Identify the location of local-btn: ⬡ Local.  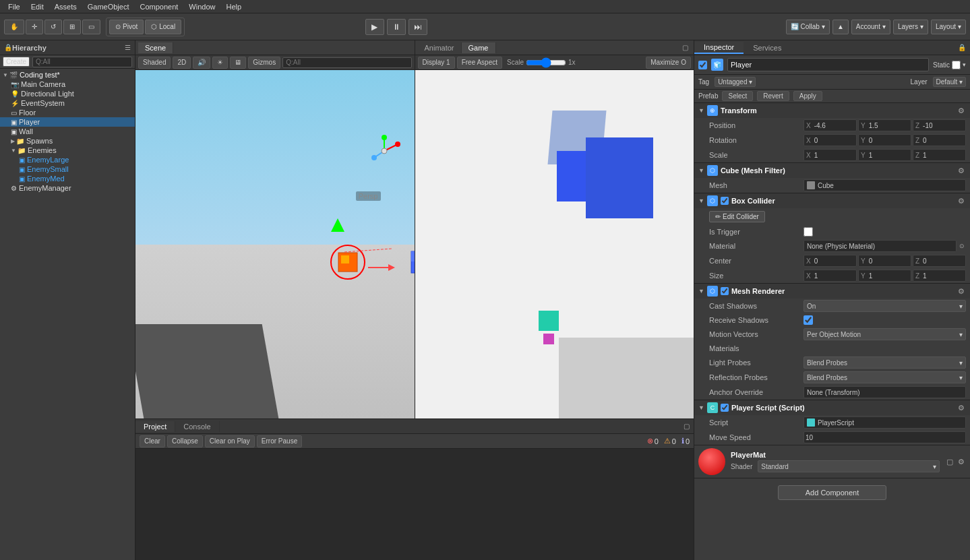
(163, 27).